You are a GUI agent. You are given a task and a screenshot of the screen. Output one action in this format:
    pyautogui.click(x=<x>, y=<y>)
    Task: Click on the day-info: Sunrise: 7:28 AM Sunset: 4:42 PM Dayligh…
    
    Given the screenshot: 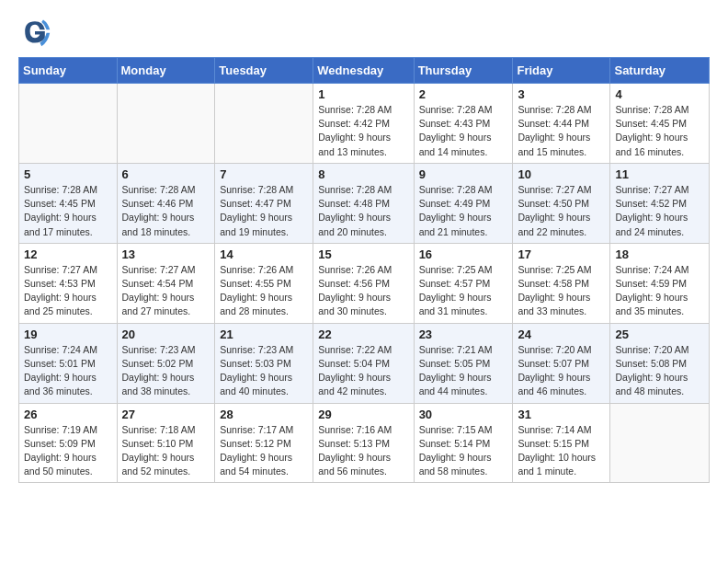 What is the action you would take?
    pyautogui.click(x=363, y=131)
    